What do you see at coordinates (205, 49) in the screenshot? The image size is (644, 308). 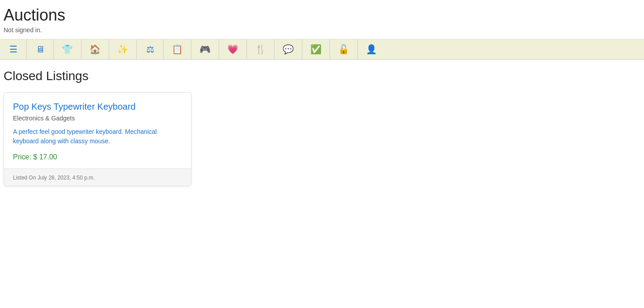 I see `nav-gaming: 🎮` at bounding box center [205, 49].